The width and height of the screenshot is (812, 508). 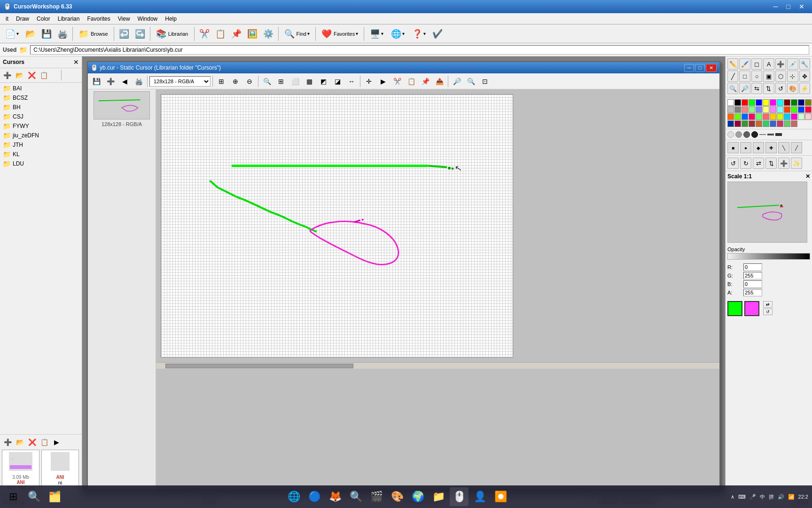 I want to click on tool-color-pick: 🎨, so click(x=792, y=88).